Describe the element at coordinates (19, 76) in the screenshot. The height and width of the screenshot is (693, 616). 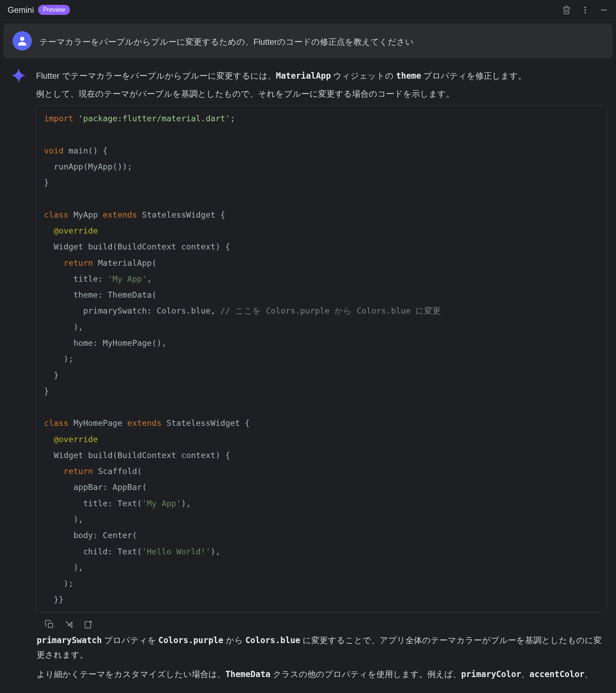
I see `ai-avatar` at that location.